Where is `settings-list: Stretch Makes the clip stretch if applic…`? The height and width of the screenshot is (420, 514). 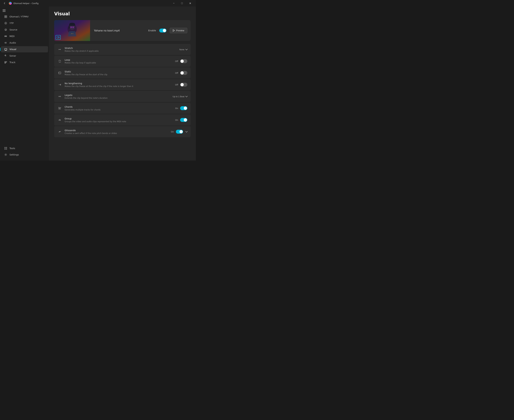
settings-list: Stretch Makes the clip stretch if applic… is located at coordinates (122, 91).